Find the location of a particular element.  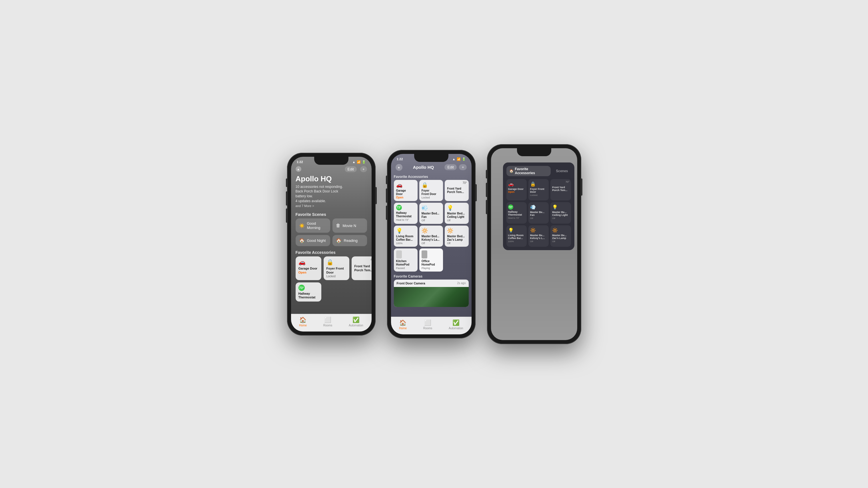

p2-frontdoor-name: FoyerFront Door is located at coordinates (431, 193).